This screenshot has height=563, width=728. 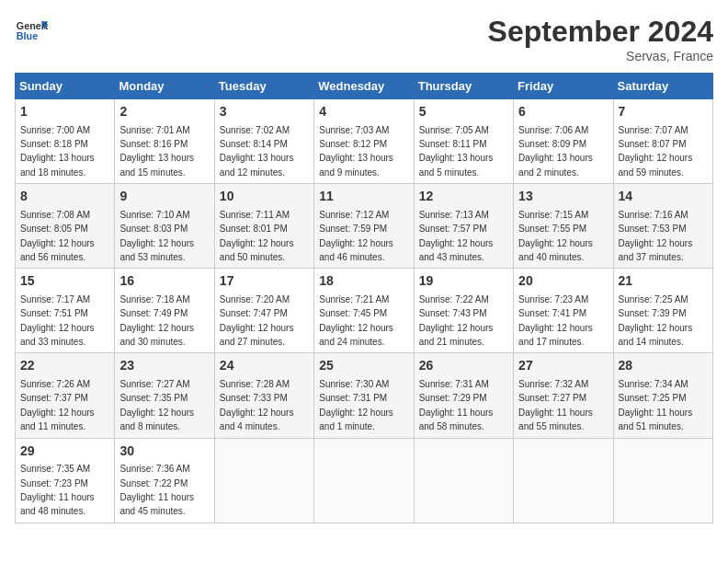 What do you see at coordinates (165, 396) in the screenshot?
I see `calendar-cell: 23Sunrise: 7:27 AMSunset: 7:35 PMDayligh…` at bounding box center [165, 396].